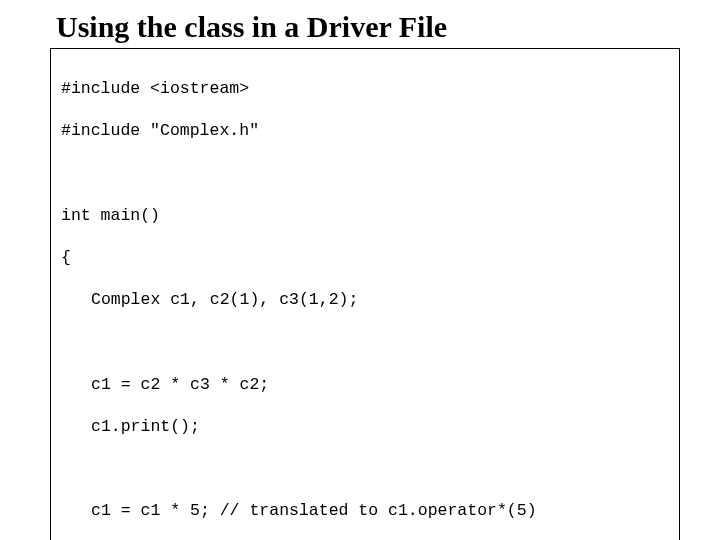  What do you see at coordinates (365, 300) in the screenshot?
I see `code-line: Complex c1, c2(1), c3(1,2);` at bounding box center [365, 300].